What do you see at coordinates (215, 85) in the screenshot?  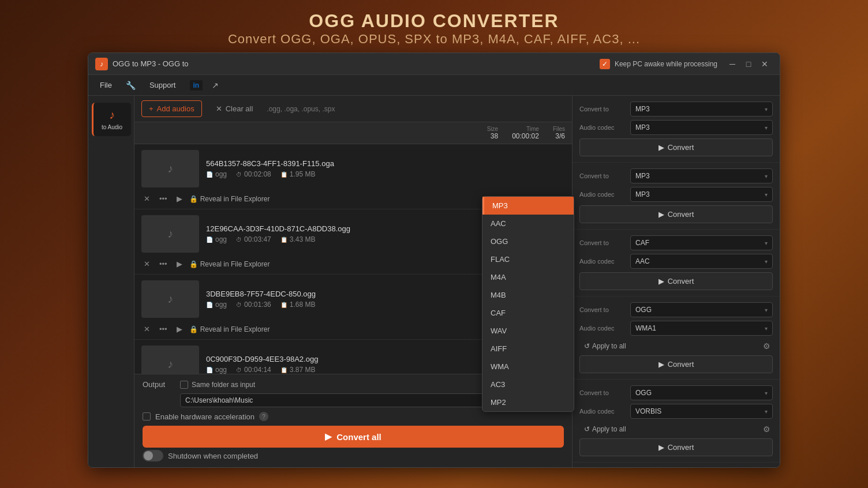 I see `share-icon: ↗` at bounding box center [215, 85].